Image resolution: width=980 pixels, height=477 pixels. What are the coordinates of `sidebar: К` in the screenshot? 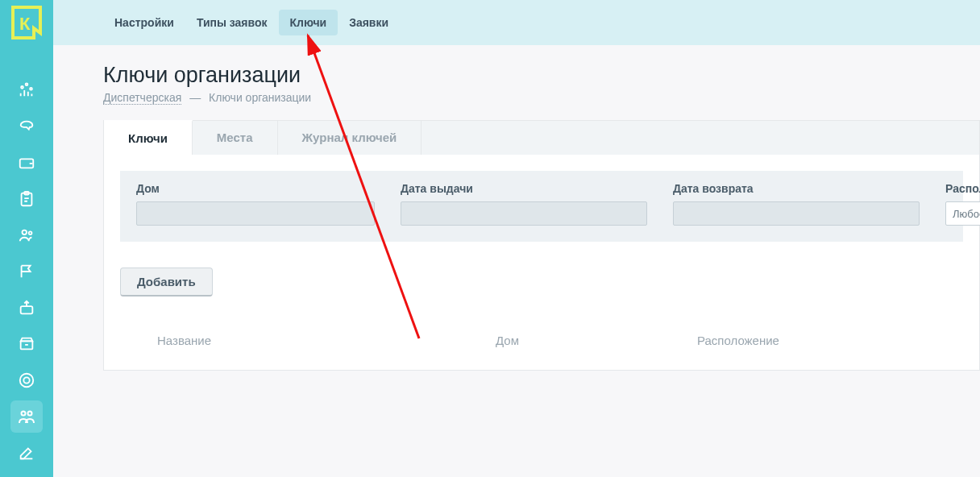 It's located at (27, 238).